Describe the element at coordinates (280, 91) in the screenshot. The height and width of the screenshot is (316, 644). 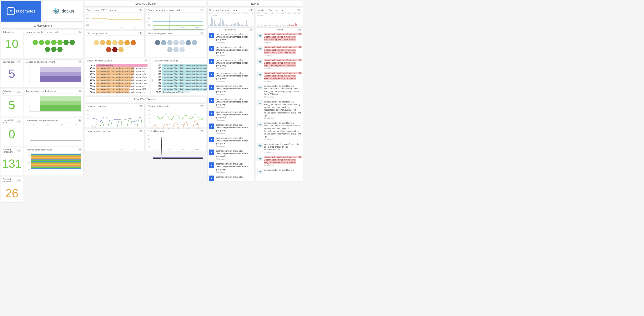
I see `event-item: 🐳datadog/docker-dd-agent:latest 1 exec_c…` at that location.